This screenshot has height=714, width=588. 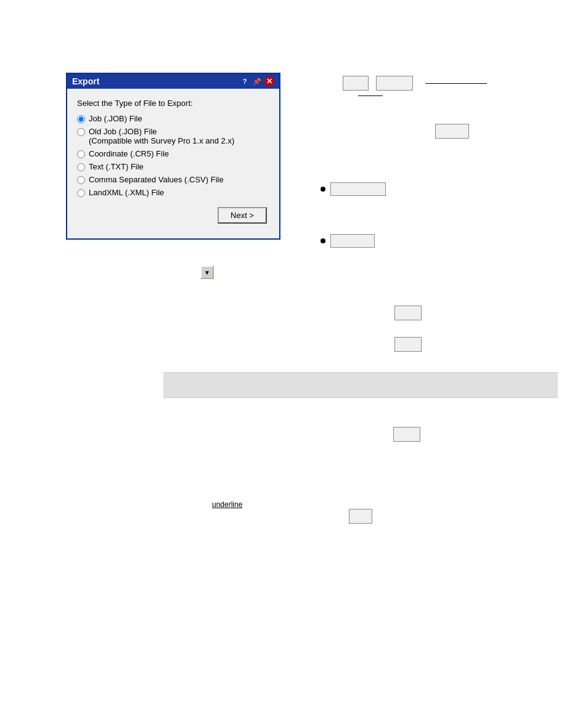 What do you see at coordinates (173, 136) in the screenshot?
I see `radio-item-old-job: Old Job (.JOB) File(Compatible with Surv…` at bounding box center [173, 136].